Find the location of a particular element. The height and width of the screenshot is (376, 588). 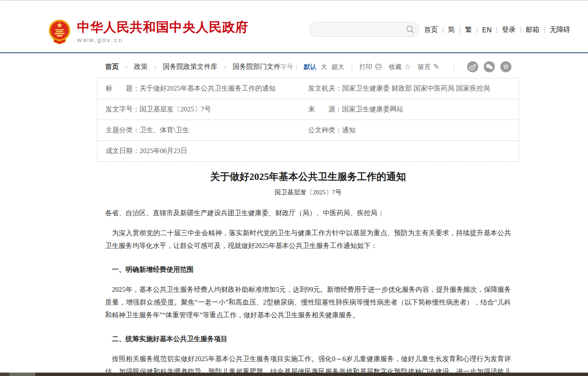

star-icon: ☆ is located at coordinates (408, 67).